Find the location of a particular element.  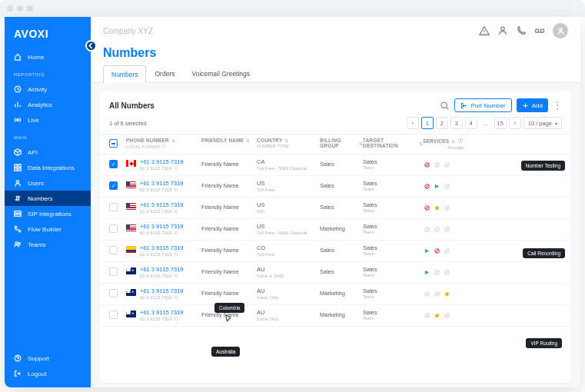

sidebar-item-label: SIP Integrations is located at coordinates (49, 214).